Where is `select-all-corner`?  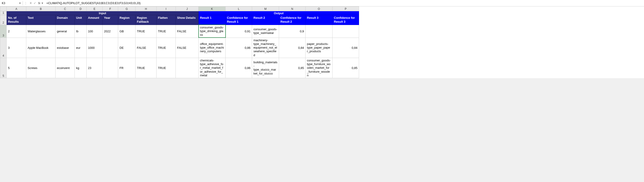 select-all-corner is located at coordinates (4, 9).